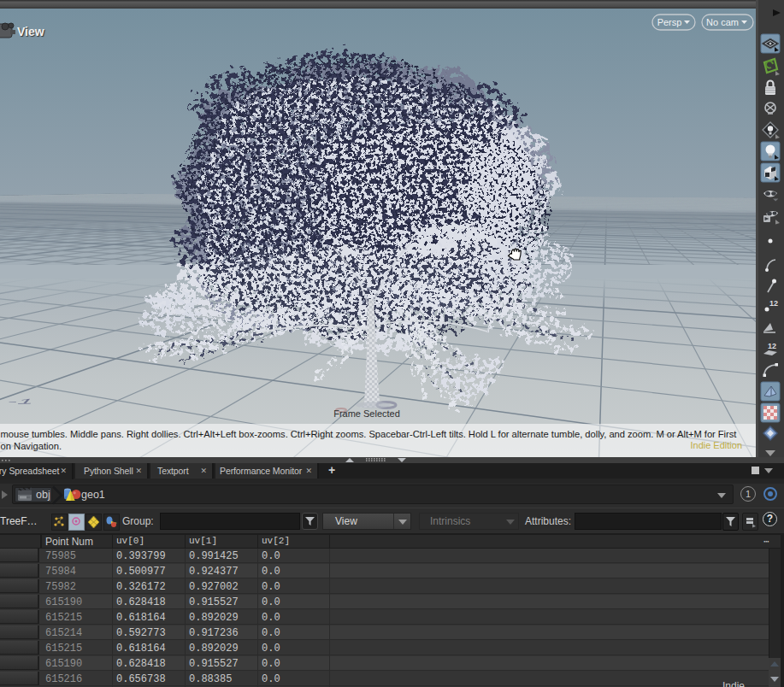 This screenshot has height=687, width=784. I want to click on svg-text: on Navigation., so click(32, 446).